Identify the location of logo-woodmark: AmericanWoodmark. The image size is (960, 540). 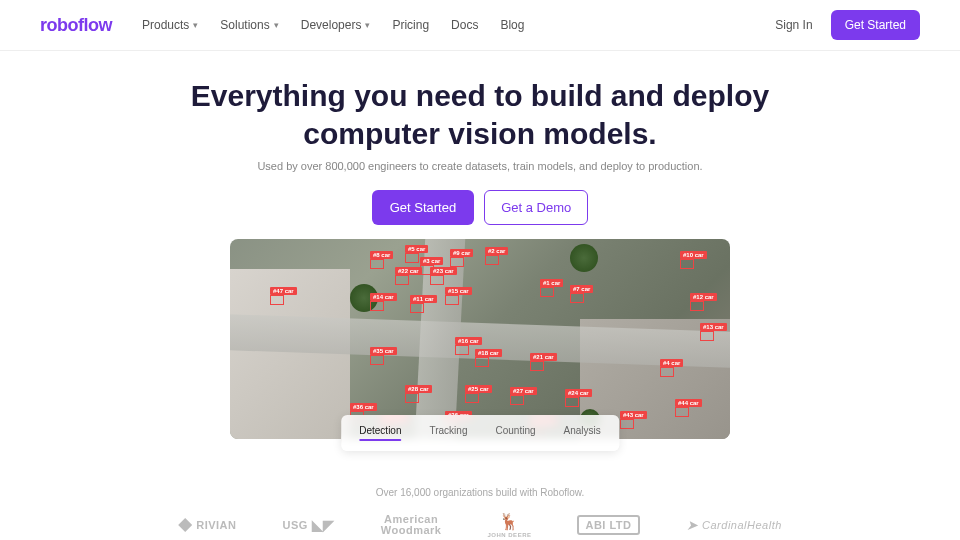
(412, 525).